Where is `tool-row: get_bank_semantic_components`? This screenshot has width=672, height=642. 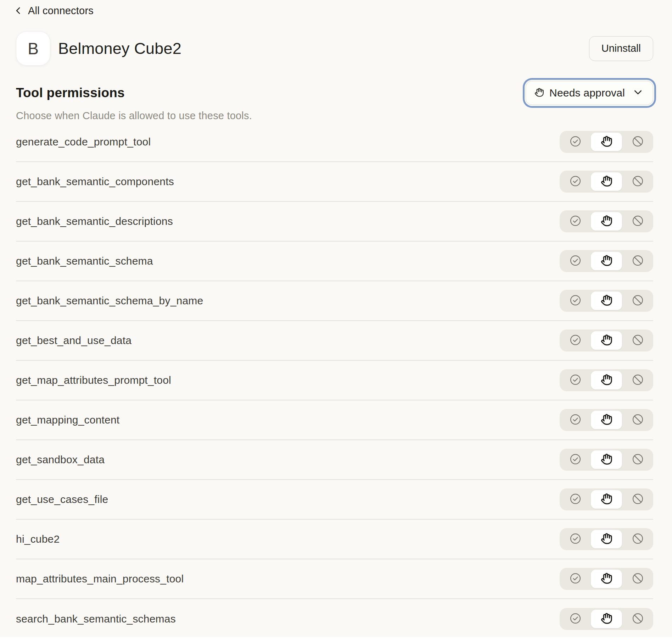 tool-row: get_bank_semantic_components is located at coordinates (335, 182).